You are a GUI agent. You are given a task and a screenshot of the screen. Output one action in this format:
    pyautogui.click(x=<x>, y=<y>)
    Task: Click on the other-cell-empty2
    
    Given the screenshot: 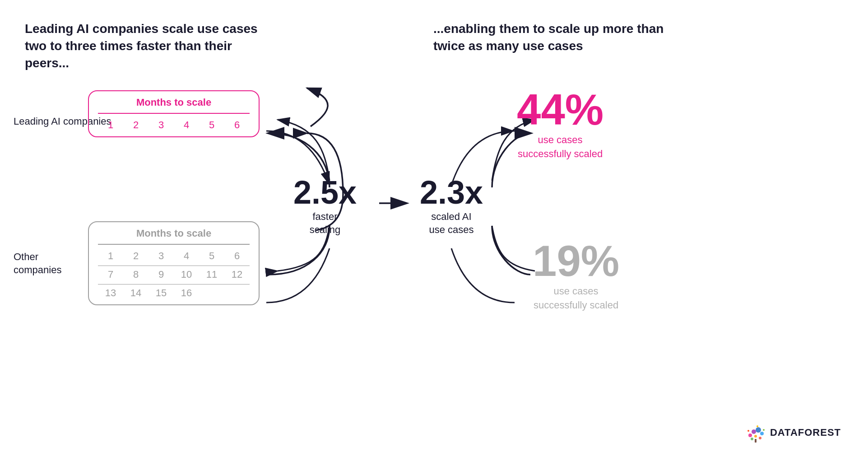 What is the action you would take?
    pyautogui.click(x=237, y=293)
    